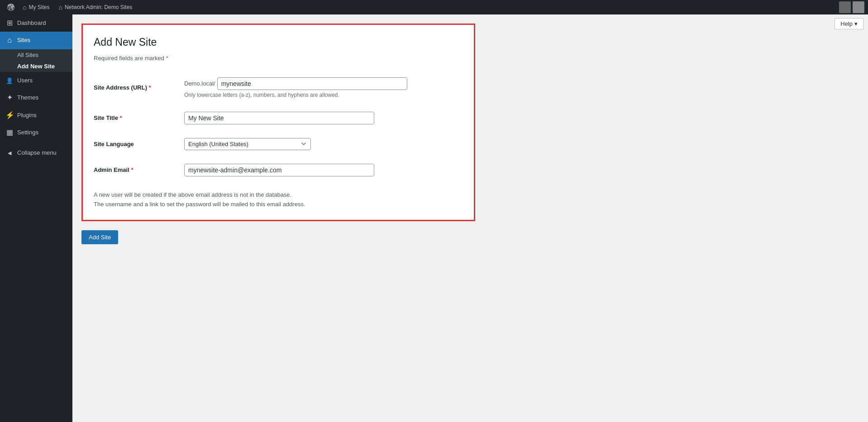  I want to click on site-title-input, so click(279, 118).